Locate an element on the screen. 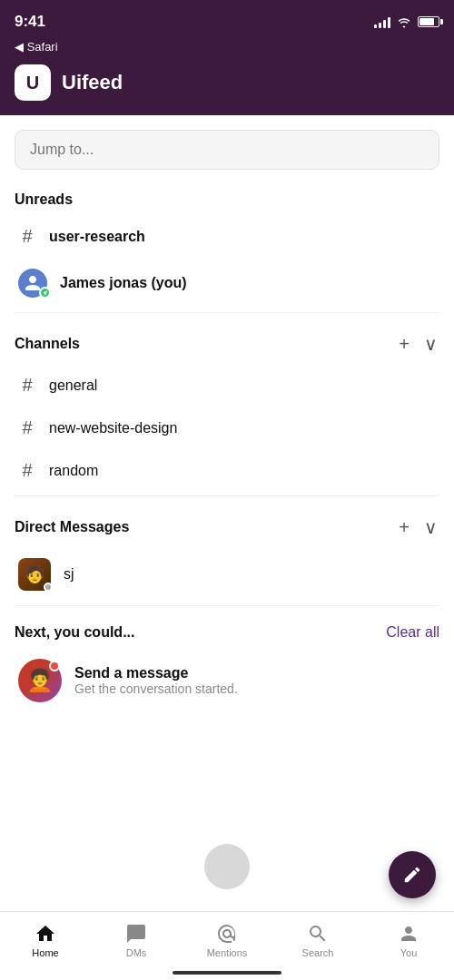 This screenshot has height=980, width=454. nav-dms: DMs is located at coordinates (136, 940).